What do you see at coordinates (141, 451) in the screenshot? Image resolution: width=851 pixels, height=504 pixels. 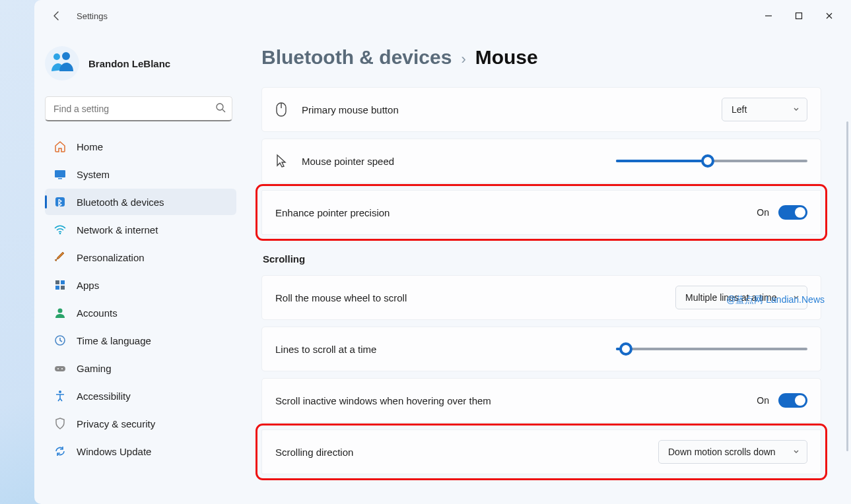 I see `sidebar-item-update: Windows Update` at bounding box center [141, 451].